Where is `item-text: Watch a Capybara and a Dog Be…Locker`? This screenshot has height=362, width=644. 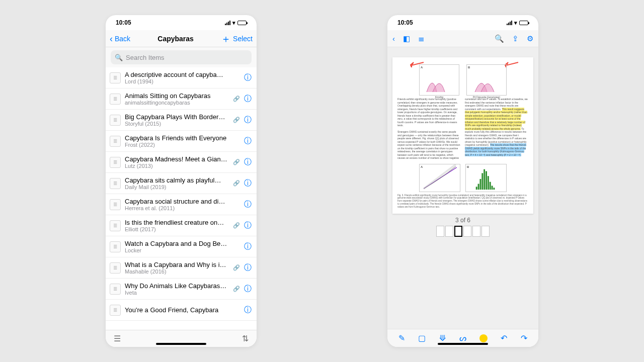
item-text: Watch a Capybara and a Dog Be…Locker is located at coordinates (182, 246).